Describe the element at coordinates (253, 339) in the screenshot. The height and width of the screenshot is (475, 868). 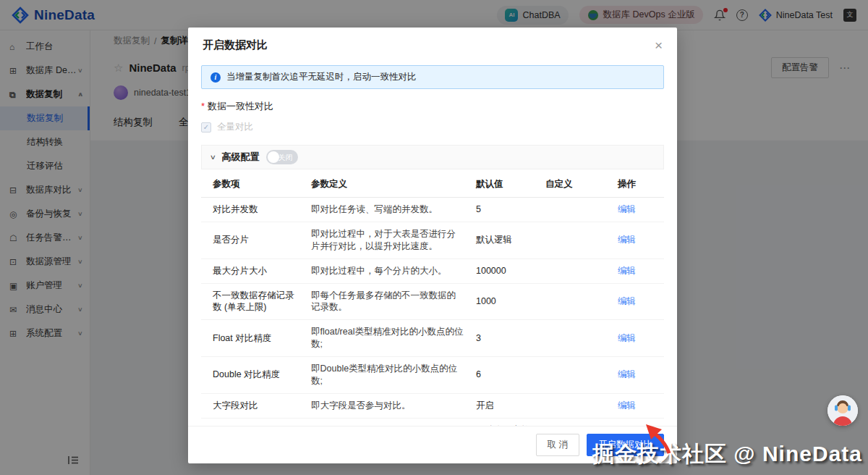
I see `param-name-cell: Float 对比精度` at that location.